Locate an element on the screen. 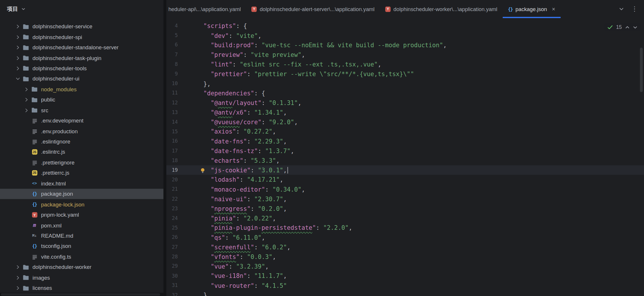  tree-item-dolphinscheduler-worker: dolphinscheduler-worker is located at coordinates (82, 267).